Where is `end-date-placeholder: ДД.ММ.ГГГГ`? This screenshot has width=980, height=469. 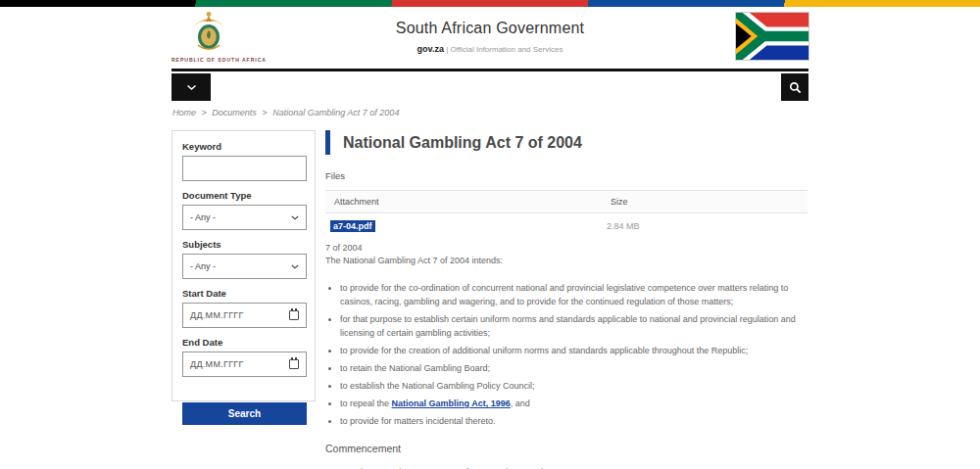 end-date-placeholder: ДД.ММ.ГГГГ is located at coordinates (218, 364).